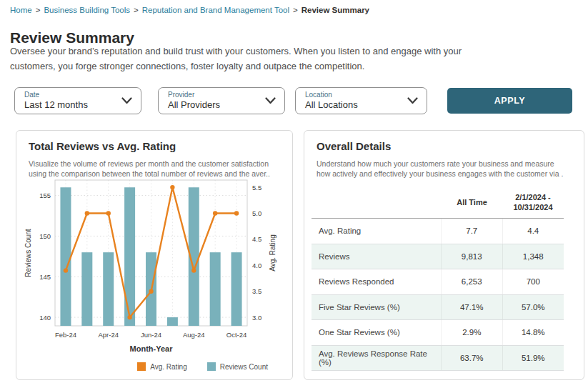 This screenshot has width=588, height=388. I want to click on left-axis-tick: 150, so click(45, 236).